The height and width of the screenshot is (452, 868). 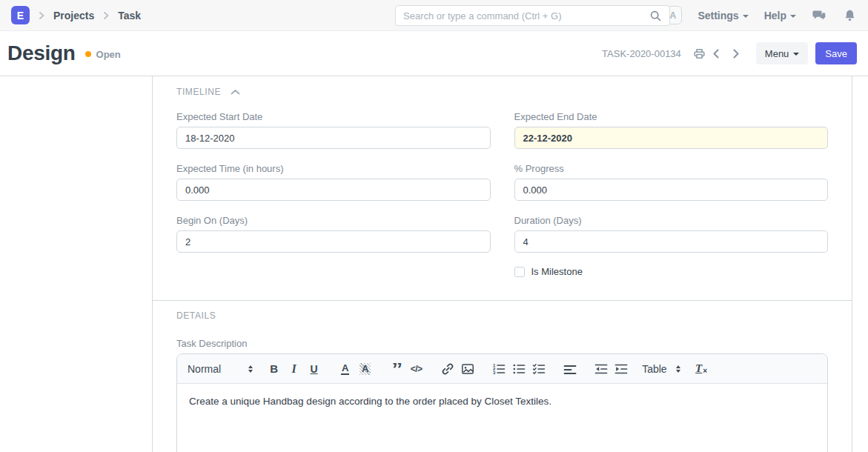 I want to click on ordered-list-icon: 1 2 3, so click(x=498, y=369).